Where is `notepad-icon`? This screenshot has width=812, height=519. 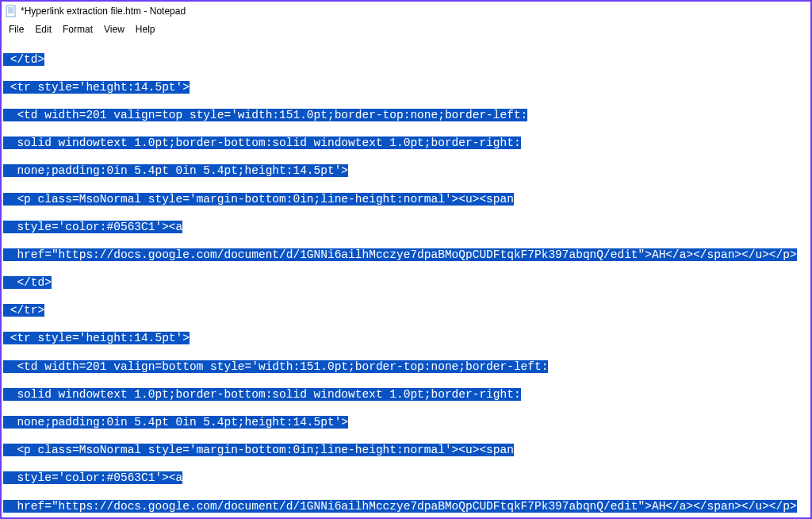
notepad-icon is located at coordinates (11, 11).